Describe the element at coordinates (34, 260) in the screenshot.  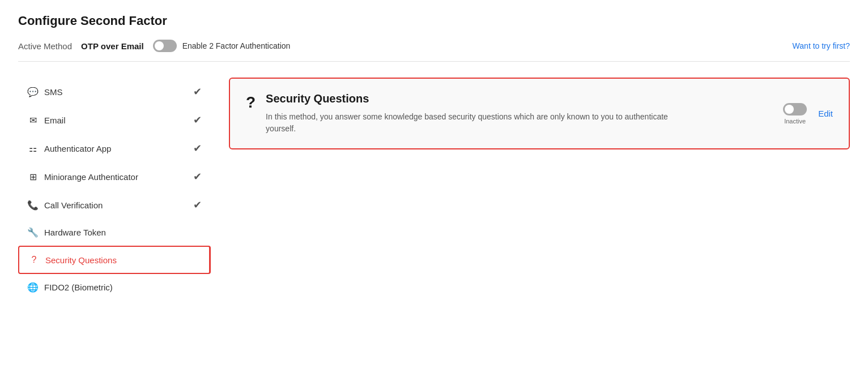
I see `security-questions-icon: ?` at that location.